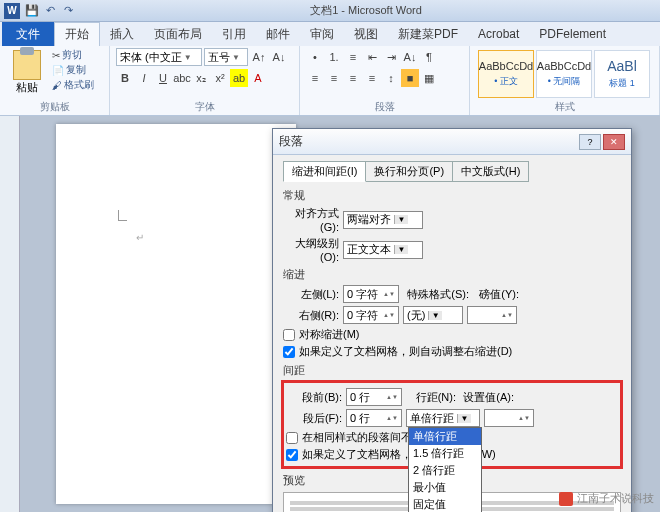  Describe the element at coordinates (226, 57) in the screenshot. I see `font-size-combo: 五号▼` at that location.